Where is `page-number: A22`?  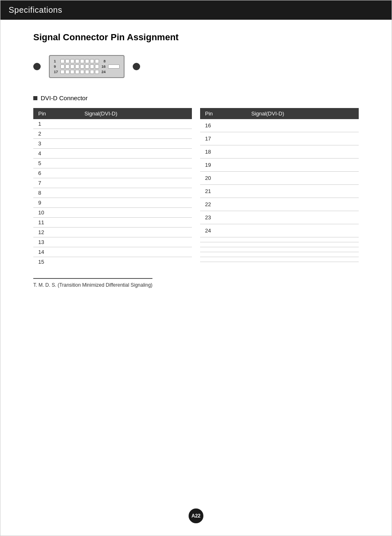
page-number: A22 is located at coordinates (196, 516).